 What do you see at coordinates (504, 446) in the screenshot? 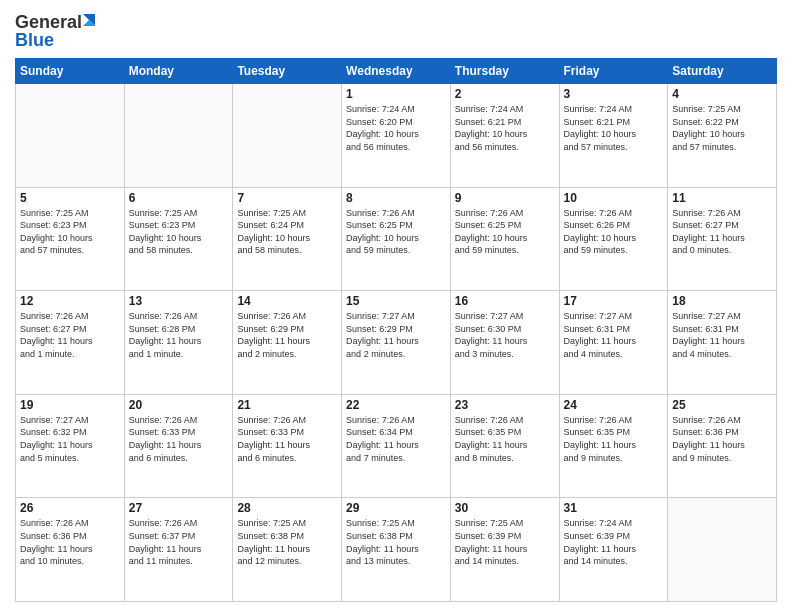
I see `calendar-cell: 23Sunrise: 7:26 AM Sunset: 6:35 PM Dayli…` at bounding box center [504, 446].